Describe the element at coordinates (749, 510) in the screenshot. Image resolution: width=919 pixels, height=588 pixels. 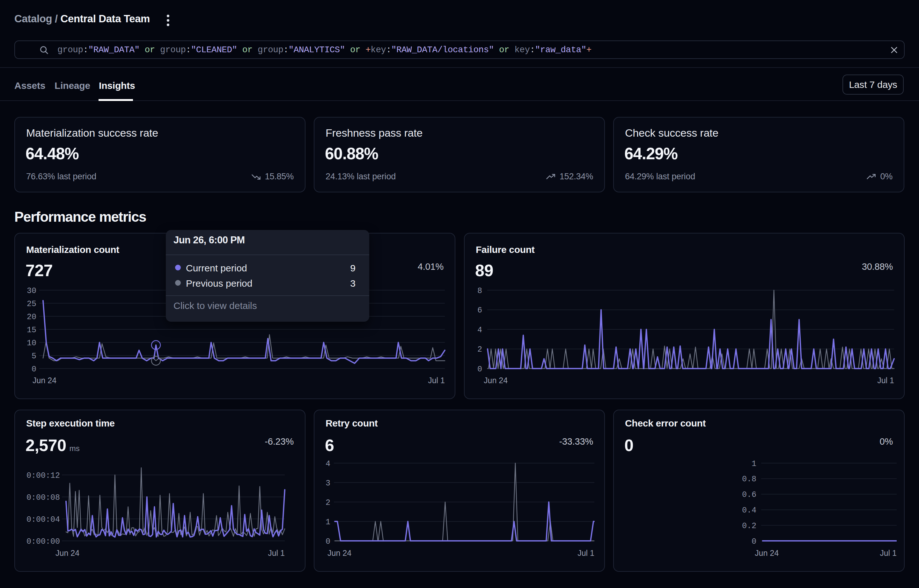
I see `svg-text: 0.4` at that location.